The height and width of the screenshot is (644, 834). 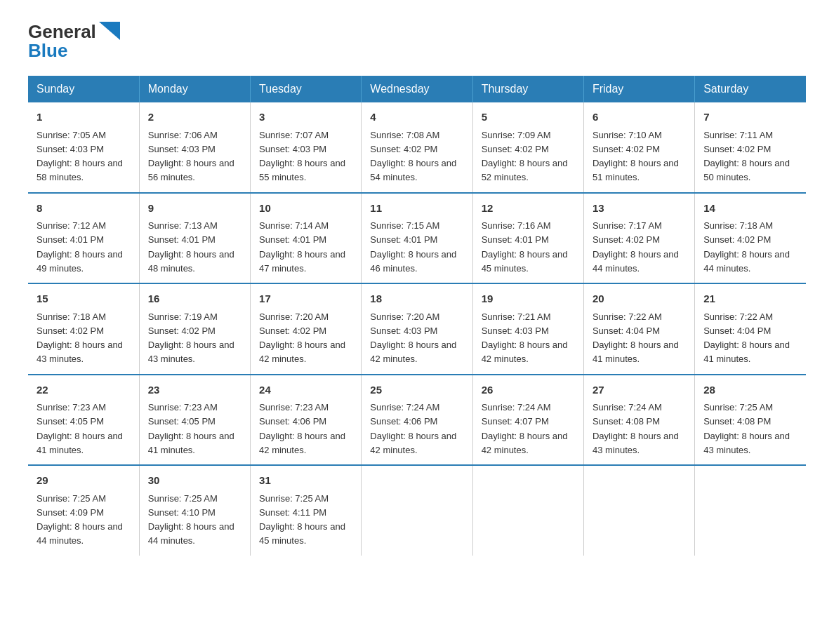 What do you see at coordinates (528, 390) in the screenshot?
I see `day-number: 26` at bounding box center [528, 390].